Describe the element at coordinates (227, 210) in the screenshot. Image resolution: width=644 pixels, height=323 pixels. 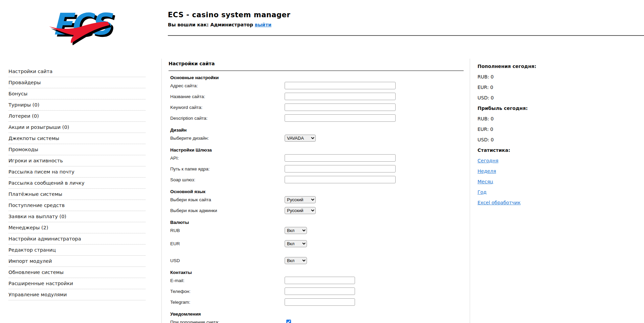
I see `field-label: Выбери язык админки` at that location.